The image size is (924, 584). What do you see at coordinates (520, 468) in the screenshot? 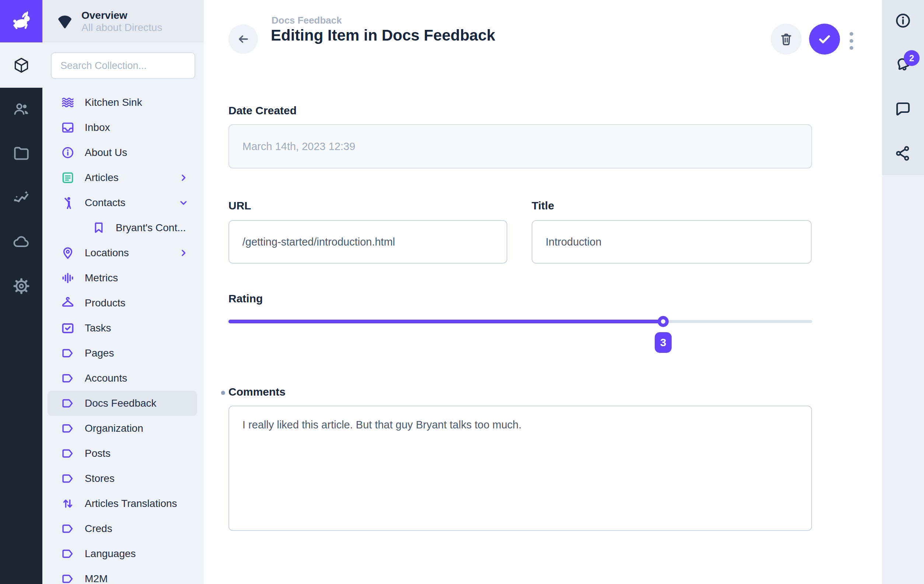
I see `comments-field: I really liked this article. But that gu…` at bounding box center [520, 468].